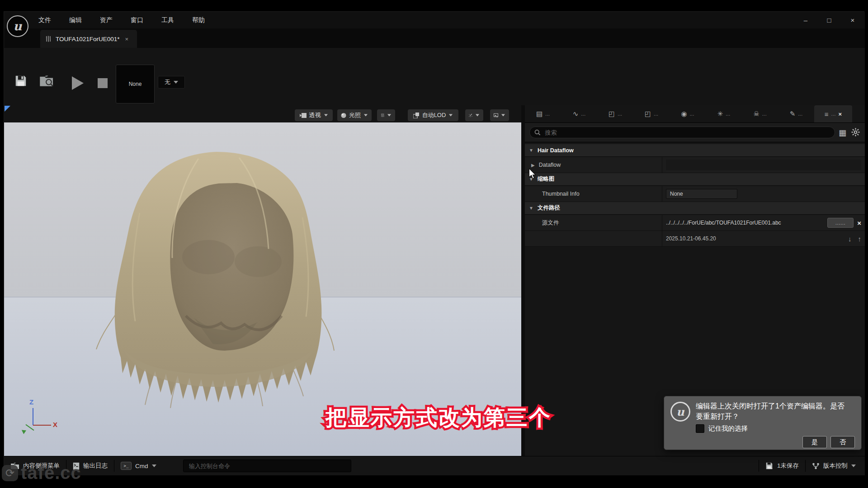 Image resolution: width=868 pixels, height=488 pixels. I want to click on image-icon, so click(496, 116).